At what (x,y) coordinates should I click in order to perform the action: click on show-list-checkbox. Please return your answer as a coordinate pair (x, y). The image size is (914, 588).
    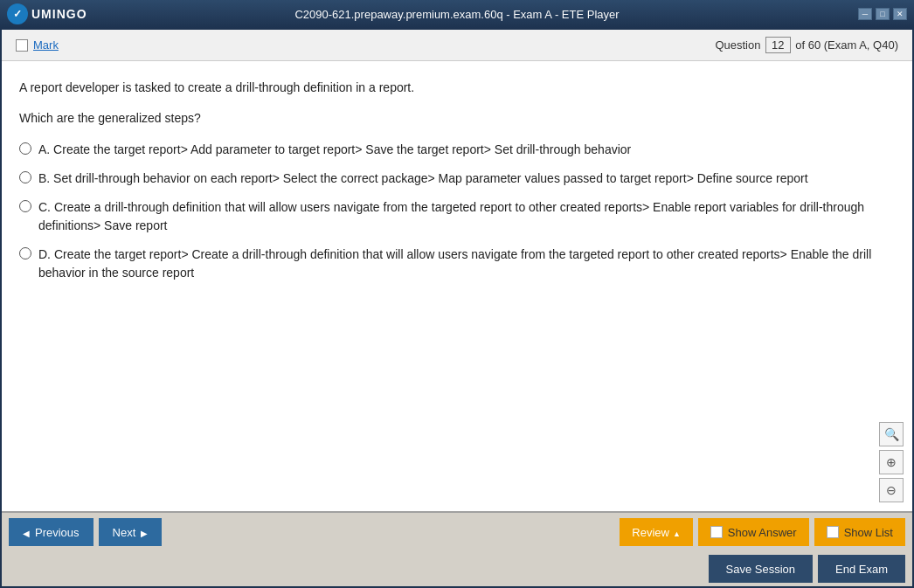
    Looking at the image, I should click on (833, 532).